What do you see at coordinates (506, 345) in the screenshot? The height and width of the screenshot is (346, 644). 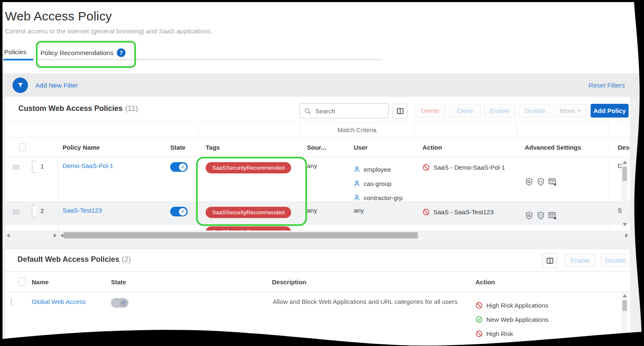 I see `action-label: Abused Drugs` at bounding box center [506, 345].